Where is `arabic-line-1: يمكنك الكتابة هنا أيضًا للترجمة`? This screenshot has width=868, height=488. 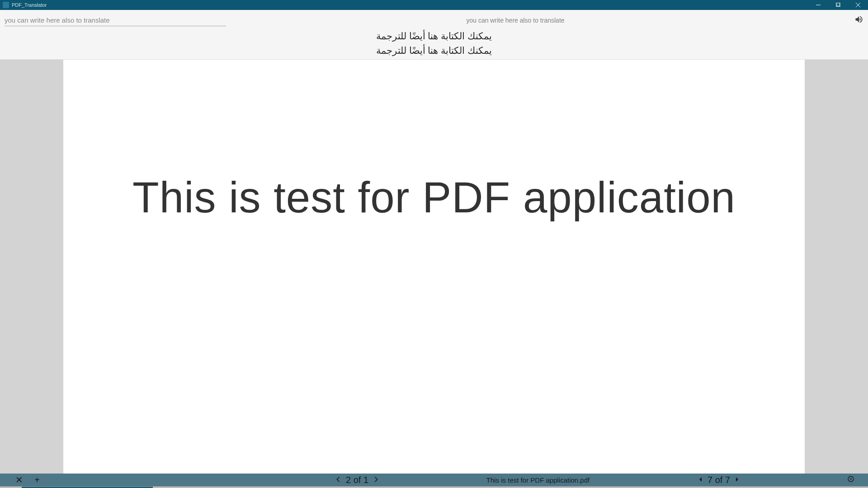
arabic-line-1: يمكنك الكتابة هنا أيضًا للترجمة is located at coordinates (434, 36).